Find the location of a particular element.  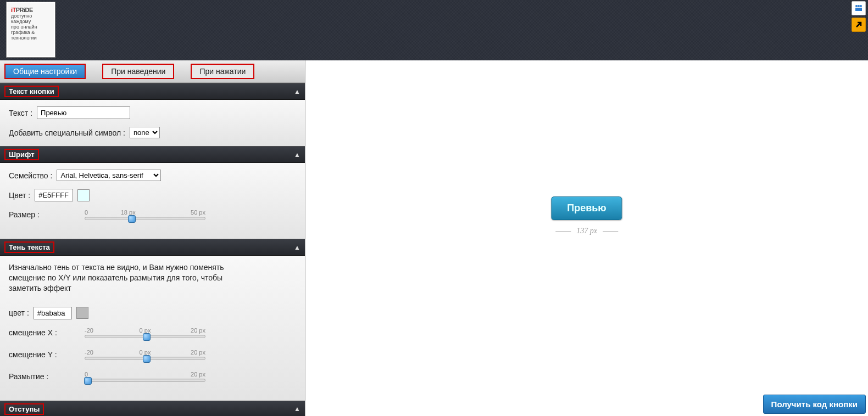

special-char-select: none is located at coordinates (145, 133).